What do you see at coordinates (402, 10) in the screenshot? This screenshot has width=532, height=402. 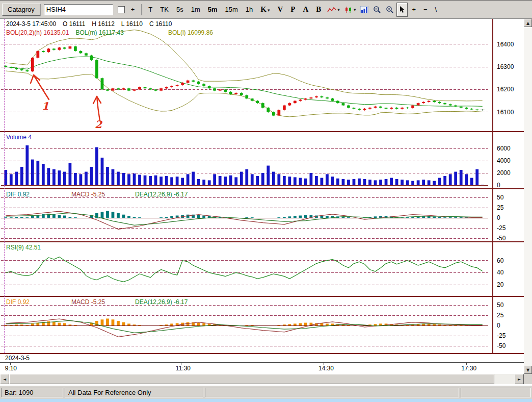 I see `pointer-tool-button` at bounding box center [402, 10].